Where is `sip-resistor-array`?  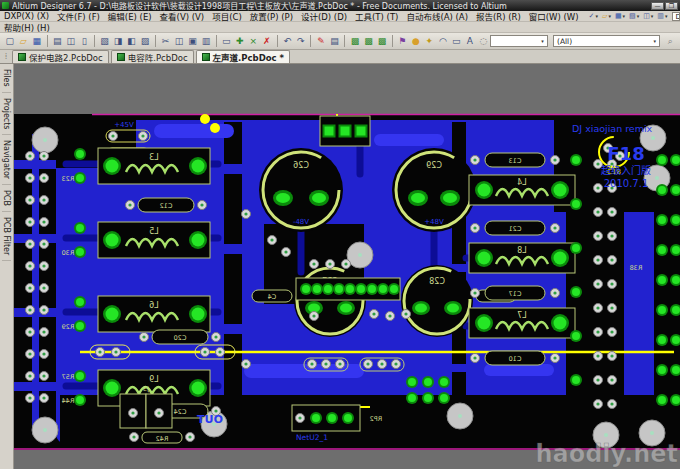
sip-resistor-array is located at coordinates (348, 289).